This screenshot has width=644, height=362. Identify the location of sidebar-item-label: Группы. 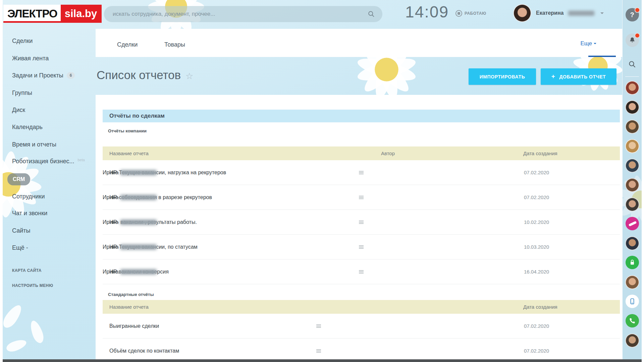
(22, 93).